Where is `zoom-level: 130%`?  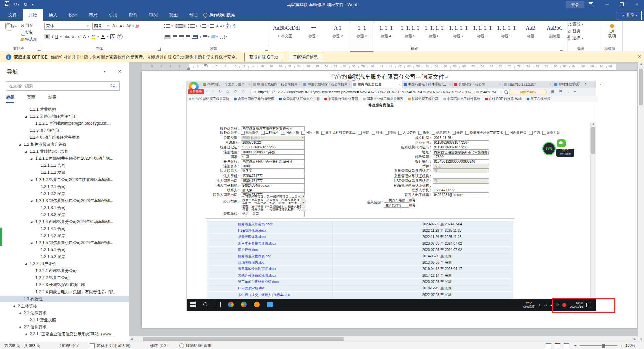
zoom-level: 130% is located at coordinates (630, 345).